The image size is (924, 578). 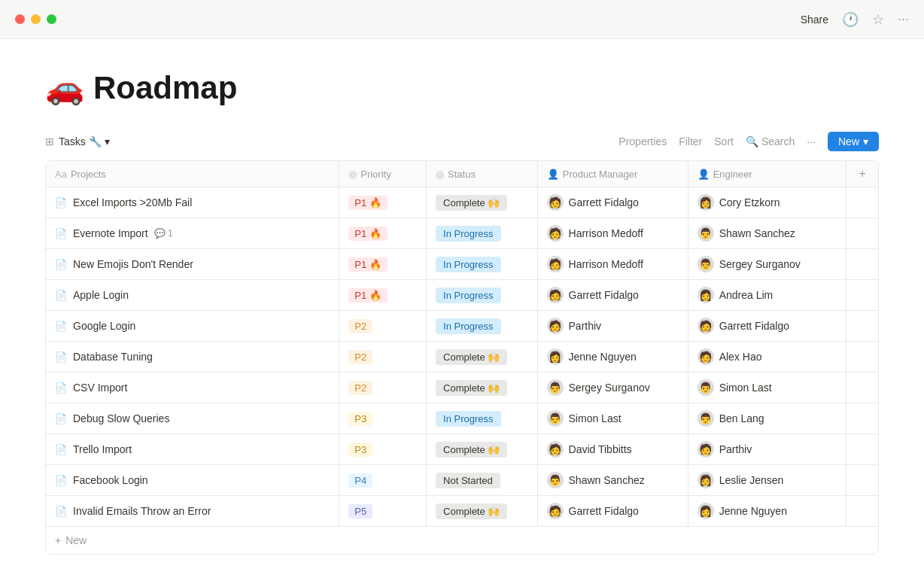 I want to click on priority-cell: P4, so click(x=383, y=480).